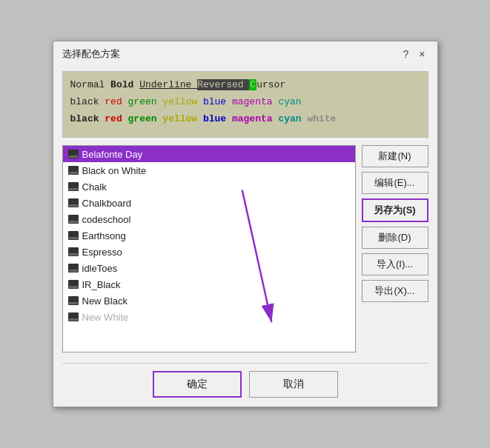  Describe the element at coordinates (209, 219) in the screenshot. I see `list-item: codeschool` at that location.